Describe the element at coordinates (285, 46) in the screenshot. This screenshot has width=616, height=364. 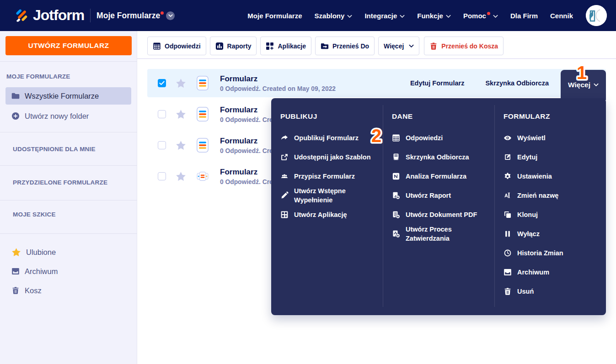
I see `toolbar-button-aplikacje: Aplikacje` at that location.